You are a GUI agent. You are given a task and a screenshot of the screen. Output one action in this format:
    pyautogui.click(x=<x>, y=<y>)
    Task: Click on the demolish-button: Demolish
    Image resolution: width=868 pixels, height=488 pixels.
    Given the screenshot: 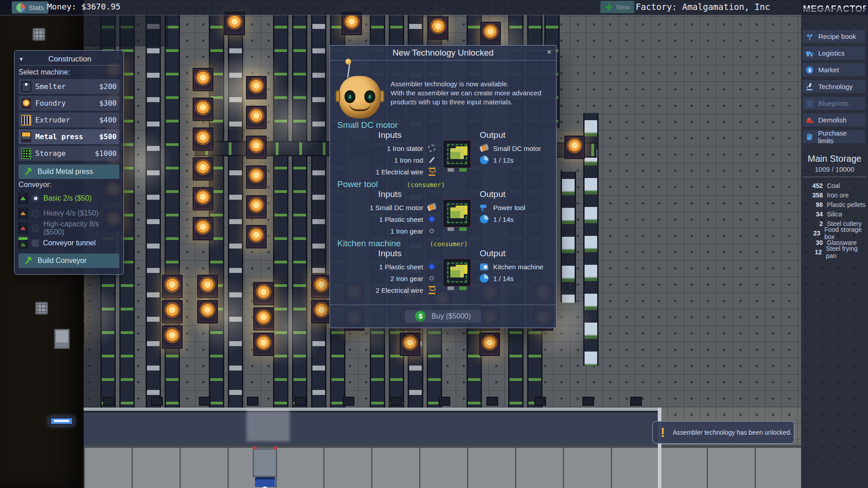 What is the action you would take?
    pyautogui.click(x=834, y=120)
    